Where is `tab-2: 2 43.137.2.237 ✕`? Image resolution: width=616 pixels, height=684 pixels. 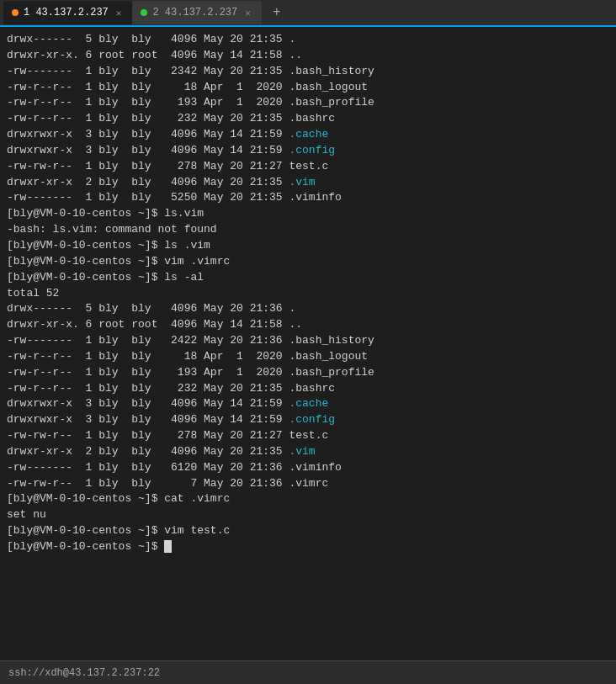
tab-2: 2 43.137.2.237 ✕ is located at coordinates (197, 13).